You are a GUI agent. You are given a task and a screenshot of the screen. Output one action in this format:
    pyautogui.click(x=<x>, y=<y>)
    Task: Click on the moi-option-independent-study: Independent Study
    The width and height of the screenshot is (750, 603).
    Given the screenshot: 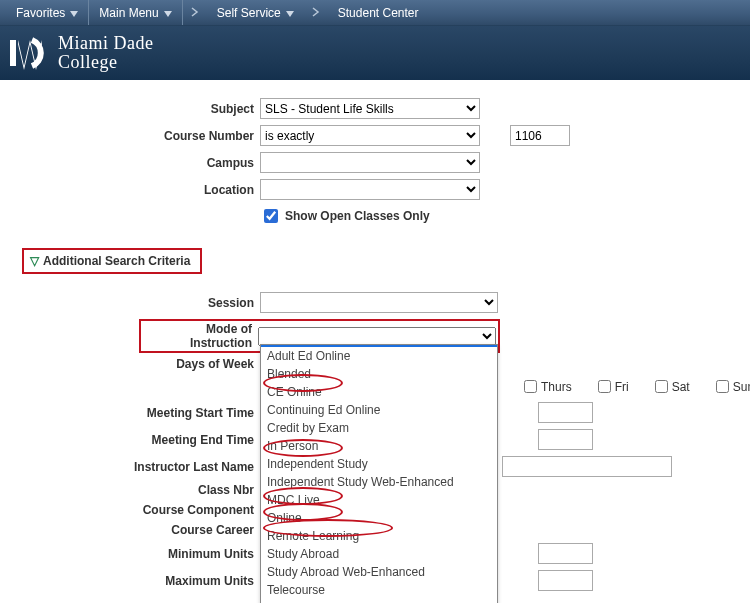 What is the action you would take?
    pyautogui.click(x=379, y=464)
    